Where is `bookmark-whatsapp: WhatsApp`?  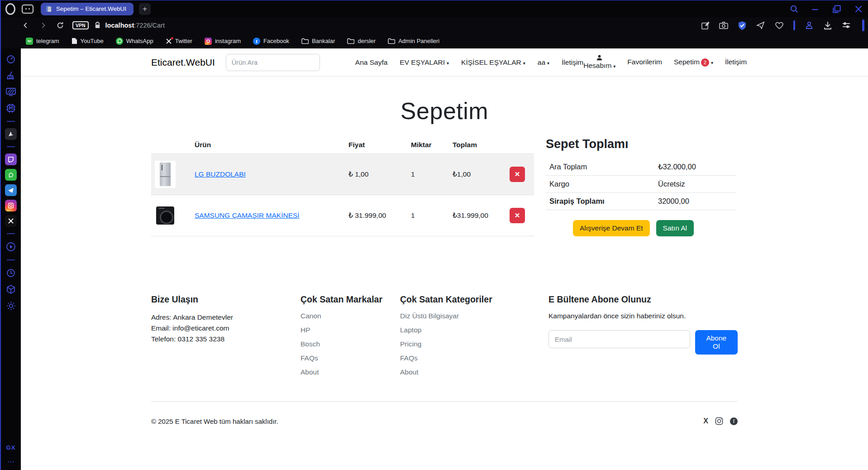
bookmark-whatsapp: WhatsApp is located at coordinates (135, 41).